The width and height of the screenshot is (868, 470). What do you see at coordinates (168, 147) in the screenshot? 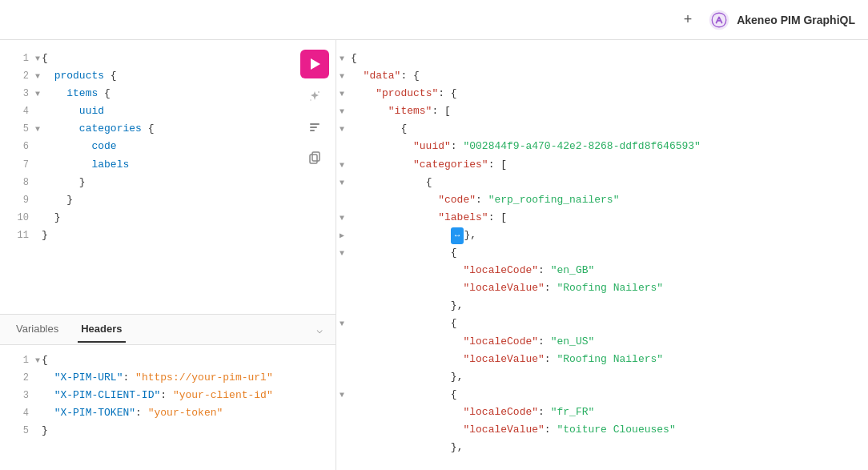
I see `query-line: 6▶ code` at bounding box center [168, 147].